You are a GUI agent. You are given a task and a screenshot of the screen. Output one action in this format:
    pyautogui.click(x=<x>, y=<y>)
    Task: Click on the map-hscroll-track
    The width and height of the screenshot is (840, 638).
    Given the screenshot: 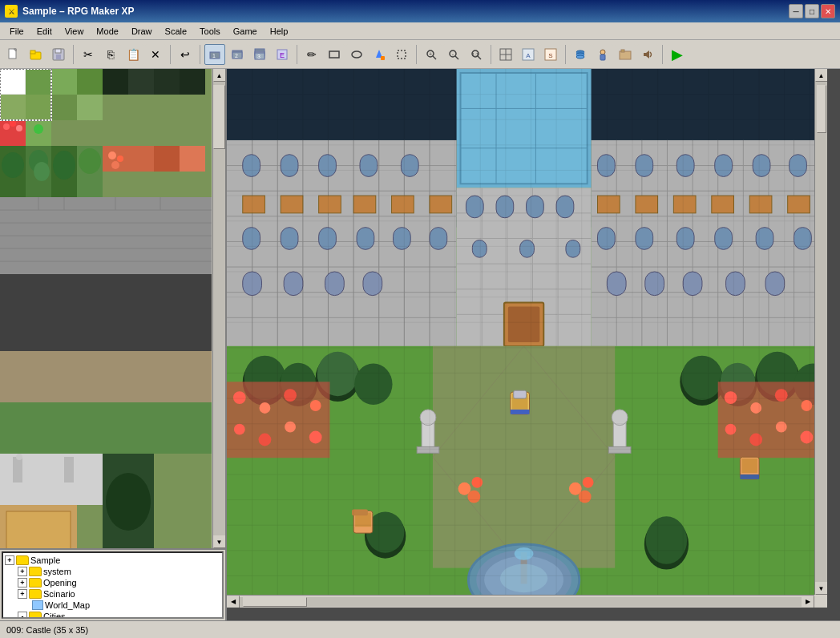 What is the action you would take?
    pyautogui.click(x=521, y=602)
    